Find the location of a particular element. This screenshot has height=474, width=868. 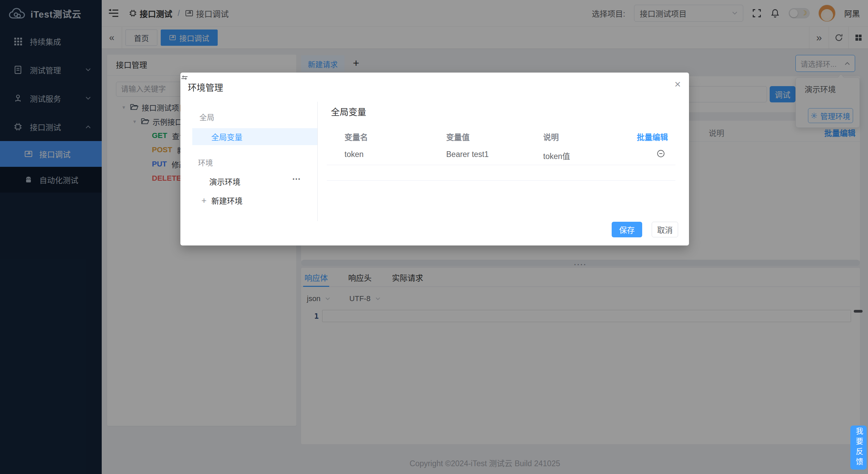

feedback-label: 我要反馈 is located at coordinates (859, 448).